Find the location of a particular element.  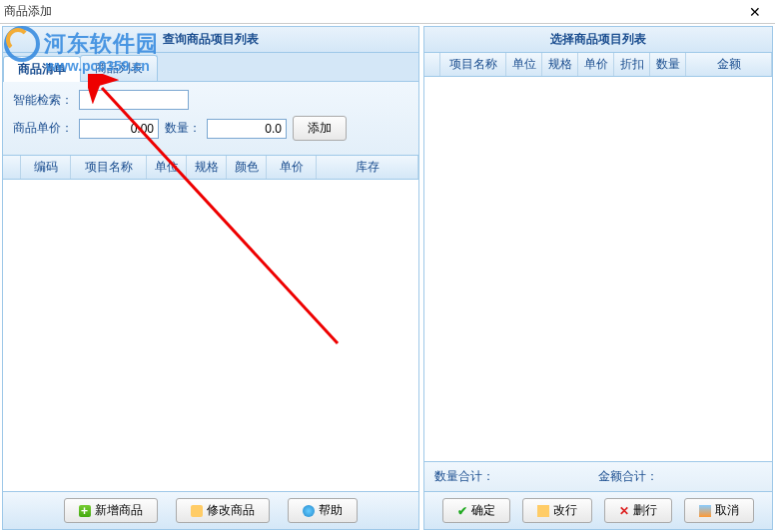

th-r-amount: 金额 is located at coordinates (729, 64).